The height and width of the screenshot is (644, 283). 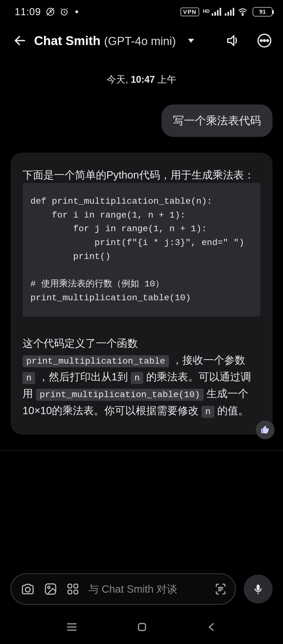 I want to click on voice-input-button, so click(x=258, y=589).